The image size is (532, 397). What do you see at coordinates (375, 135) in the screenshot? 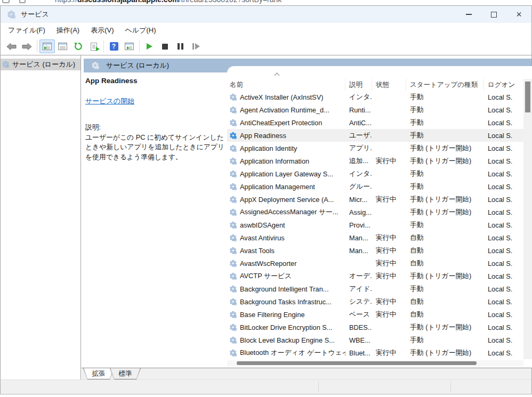
I see `service-row: App Readinessユーザ...手動Local S.` at bounding box center [375, 135].